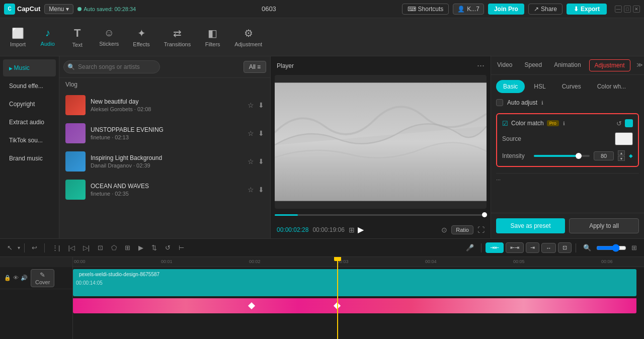 This screenshot has height=339, width=644. I want to click on info-icon: ℹ, so click(542, 103).